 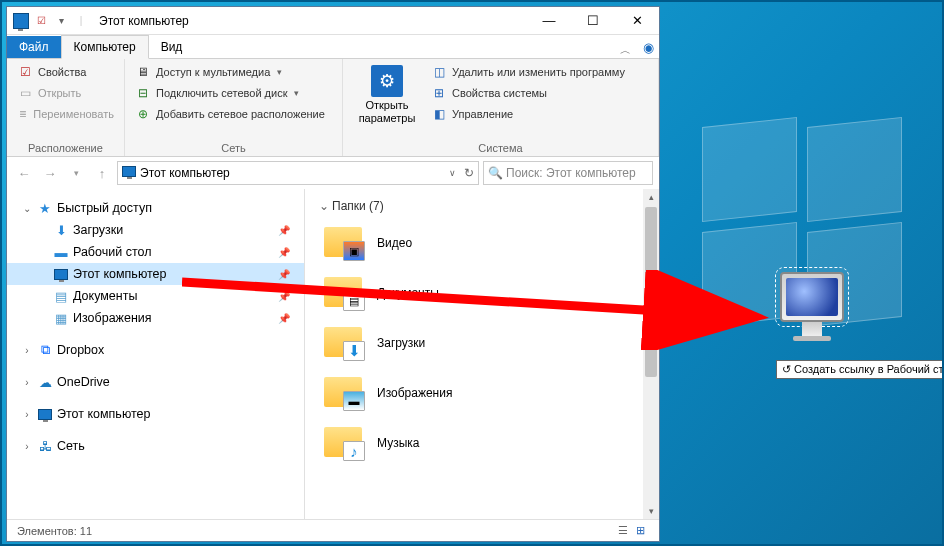 I want to click on sidebar-item-network: ›🖧Сеть, so click(x=156, y=446).